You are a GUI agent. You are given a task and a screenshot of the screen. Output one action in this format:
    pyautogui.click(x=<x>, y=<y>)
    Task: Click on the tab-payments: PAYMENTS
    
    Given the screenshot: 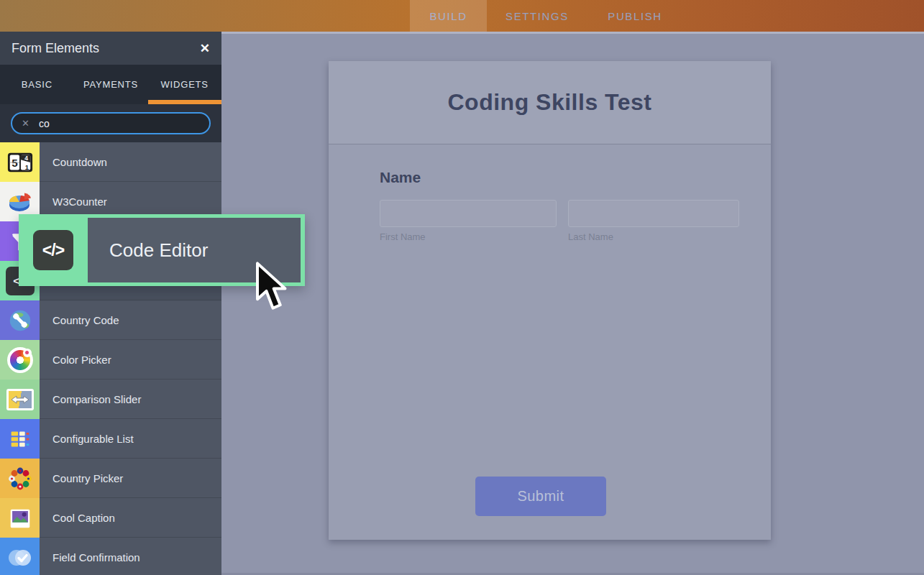 What is the action you would take?
    pyautogui.click(x=111, y=85)
    